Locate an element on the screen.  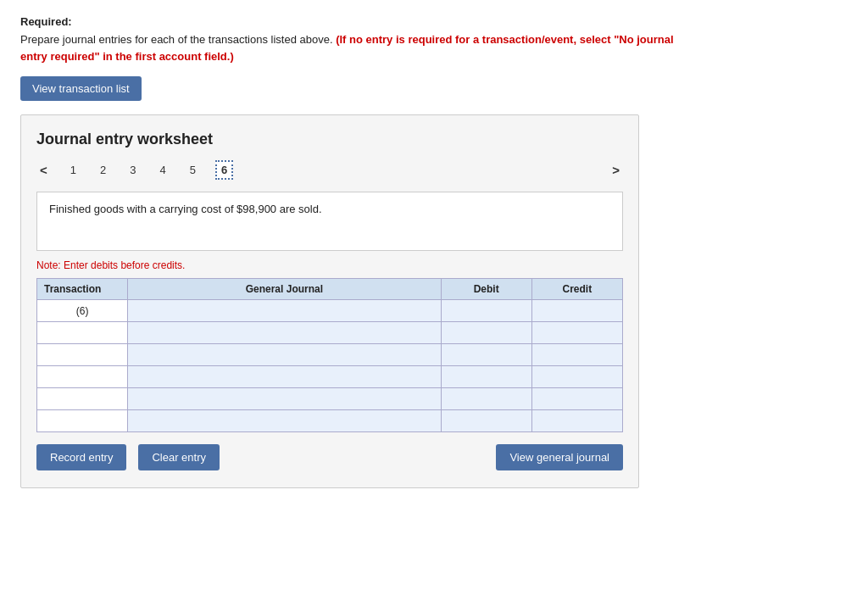
transaction-cell: (6) is located at coordinates (83, 311).